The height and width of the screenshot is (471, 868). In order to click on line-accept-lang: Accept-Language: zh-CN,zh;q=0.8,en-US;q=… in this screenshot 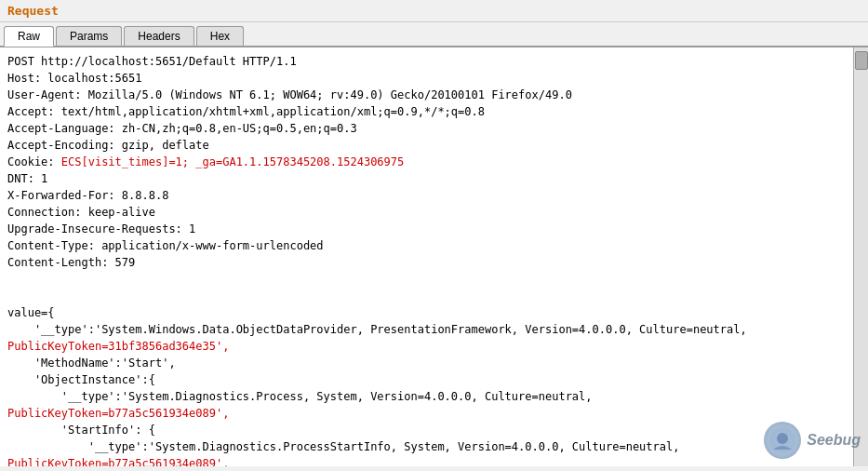, I will do `click(182, 128)`.